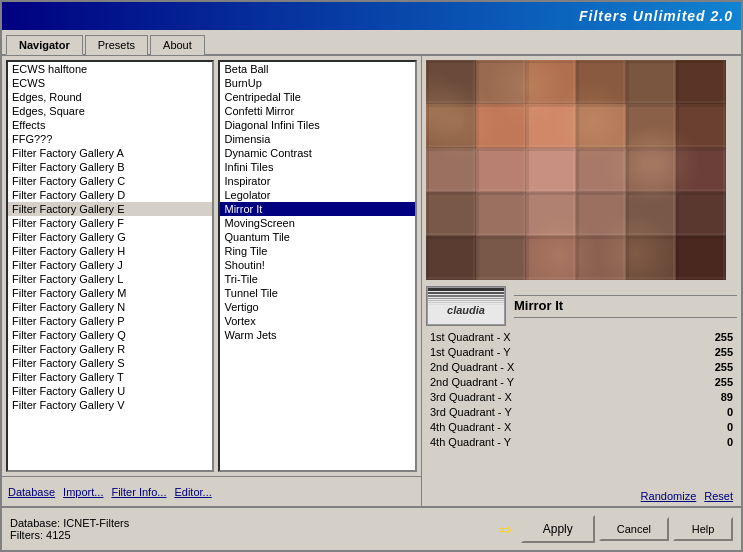 The width and height of the screenshot is (743, 552). I want to click on logo-text: claudia, so click(466, 310).